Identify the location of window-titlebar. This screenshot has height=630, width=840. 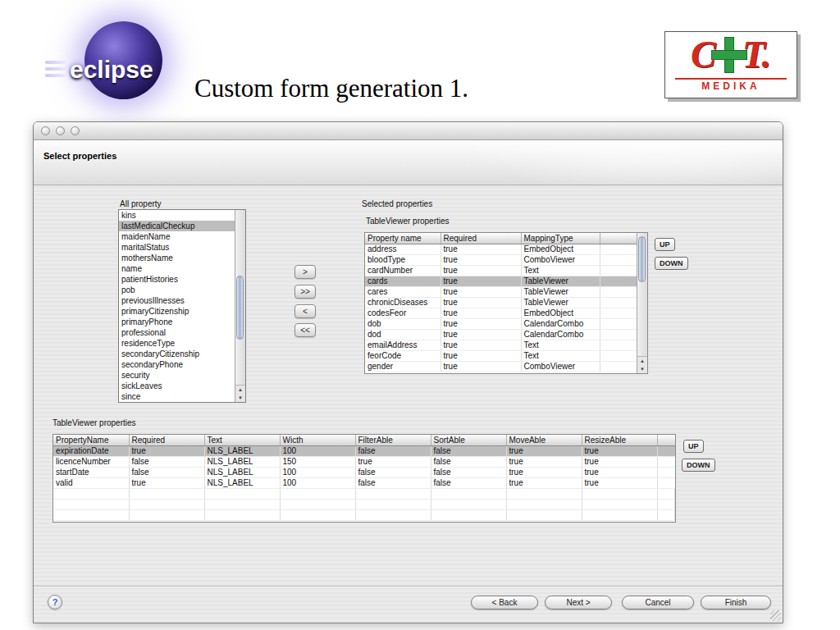
(409, 131).